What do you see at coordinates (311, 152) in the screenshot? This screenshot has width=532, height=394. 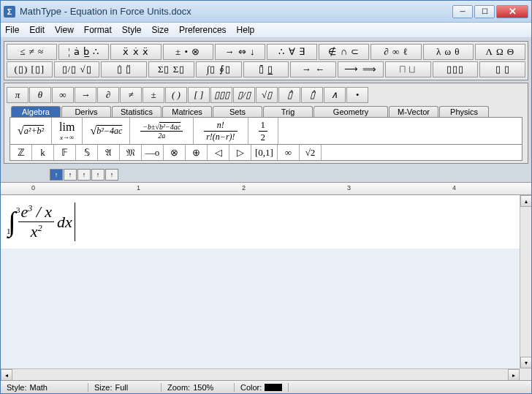 I see `sb-sqrt2: √2` at bounding box center [311, 152].